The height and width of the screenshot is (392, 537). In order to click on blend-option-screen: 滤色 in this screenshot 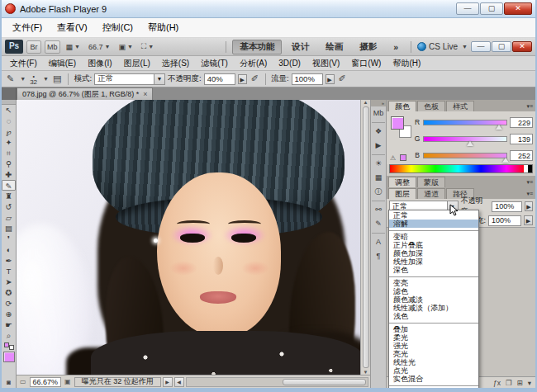, I will do `click(434, 291)`.